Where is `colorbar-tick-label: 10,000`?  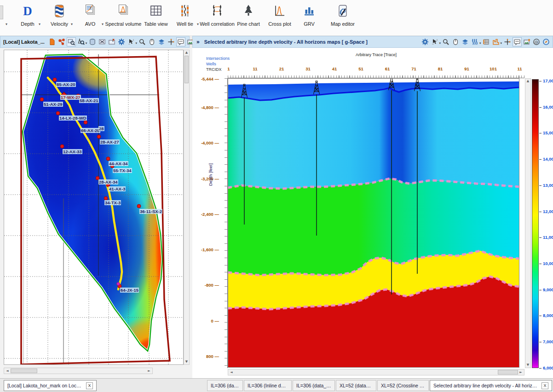
colorbar-tick-label: 10,000 is located at coordinates (548, 263).